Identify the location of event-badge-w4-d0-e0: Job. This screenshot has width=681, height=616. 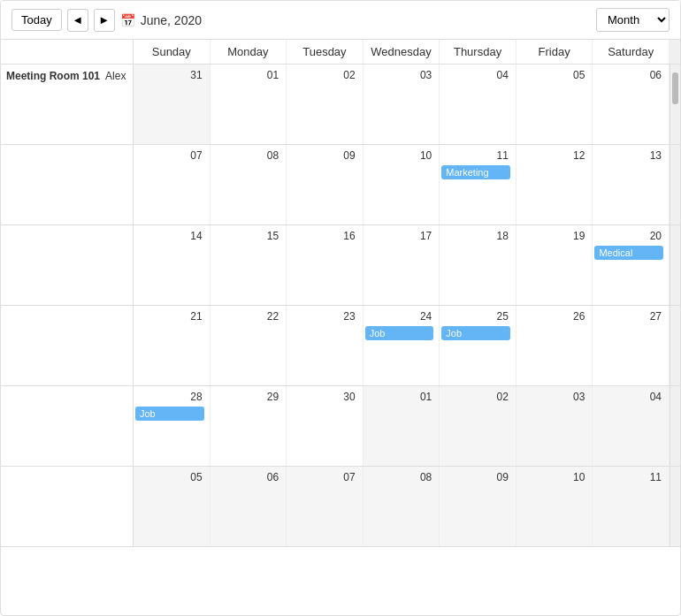
(170, 414).